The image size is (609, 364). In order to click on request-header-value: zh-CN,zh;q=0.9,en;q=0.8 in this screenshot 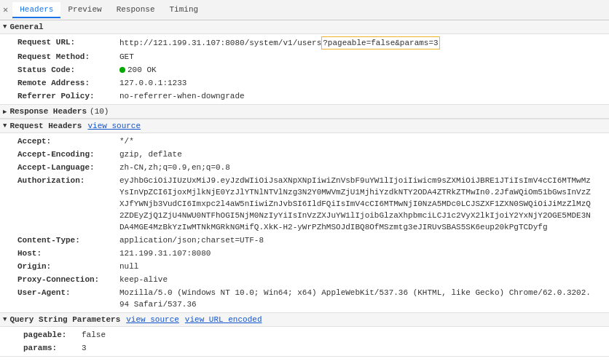, I will do `click(175, 167)`.